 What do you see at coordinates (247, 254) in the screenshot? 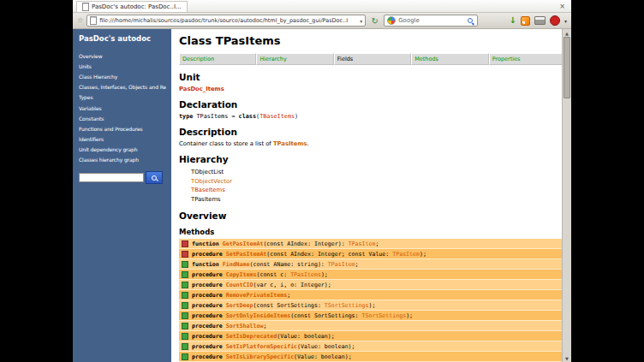
I see `method-name-link: SetPasItemAt` at bounding box center [247, 254].